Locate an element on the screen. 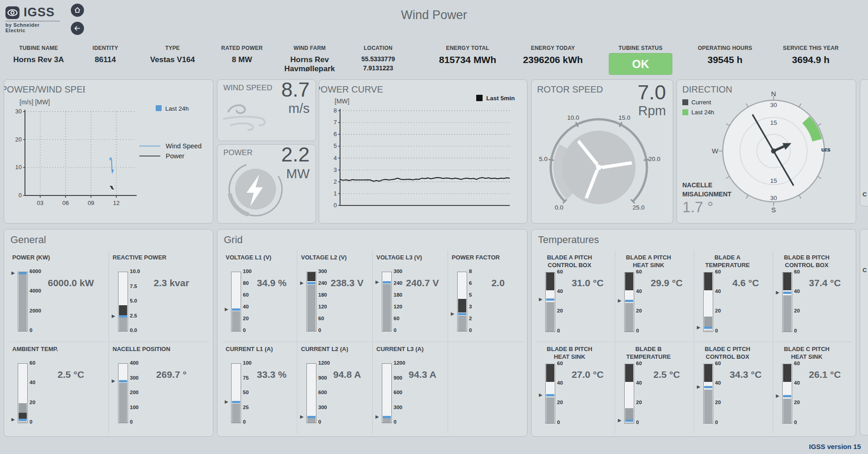  gauge-tick-label: 2000 is located at coordinates (35, 311).